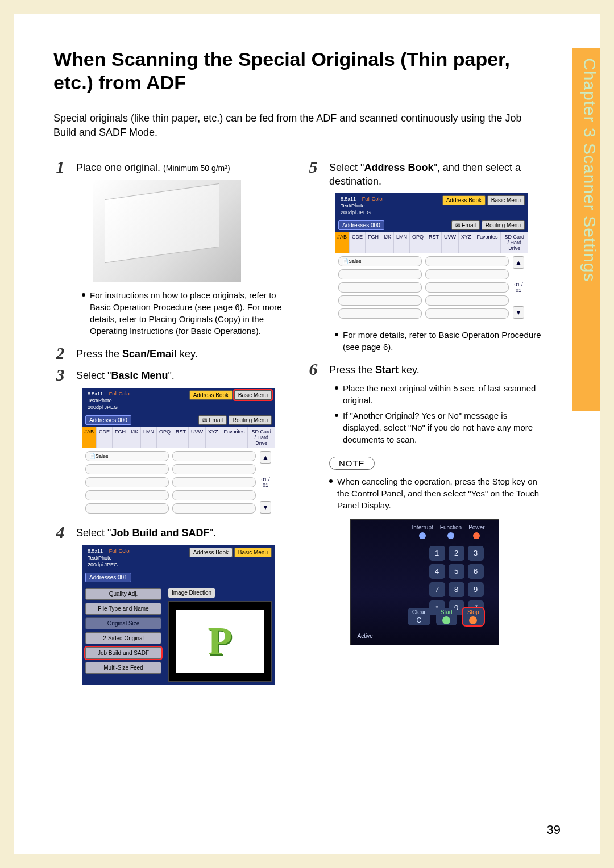 The image size is (614, 868). Describe the element at coordinates (424, 369) in the screenshot. I see `step-6: 6 Press the Start key.` at that location.